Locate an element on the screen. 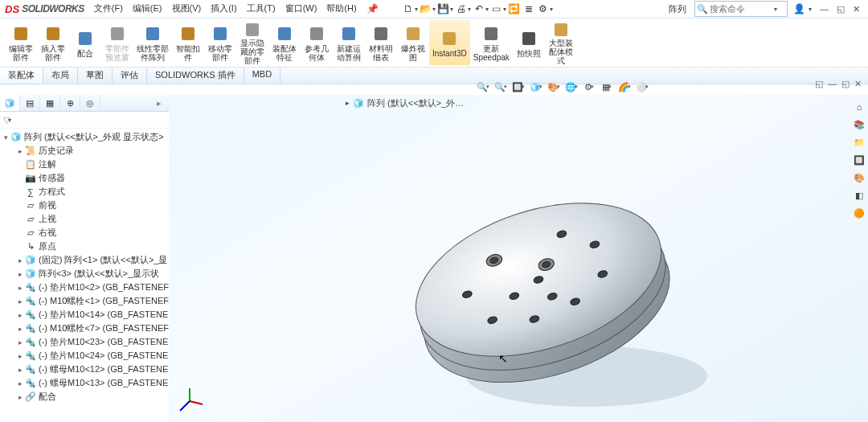 This screenshot has width=868, height=422. fm-tab-more-icon: ▸ is located at coordinates (159, 103).